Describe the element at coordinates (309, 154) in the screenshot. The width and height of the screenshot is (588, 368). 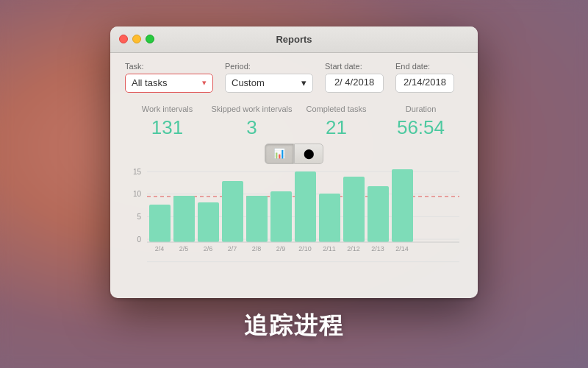
I see `pie-chart-toggle: ⬤` at that location.